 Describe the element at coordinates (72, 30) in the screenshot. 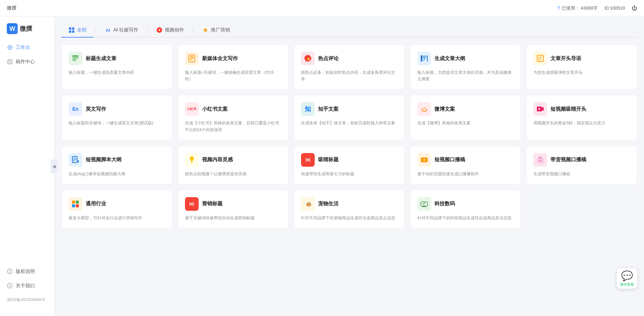

I see `tab-all-icon` at that location.